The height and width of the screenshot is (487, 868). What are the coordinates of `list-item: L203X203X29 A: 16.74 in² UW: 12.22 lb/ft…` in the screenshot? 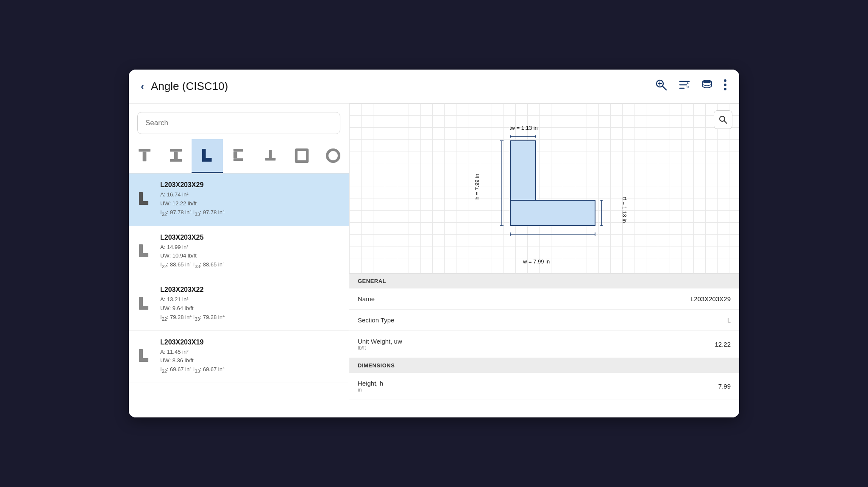 It's located at (239, 200).